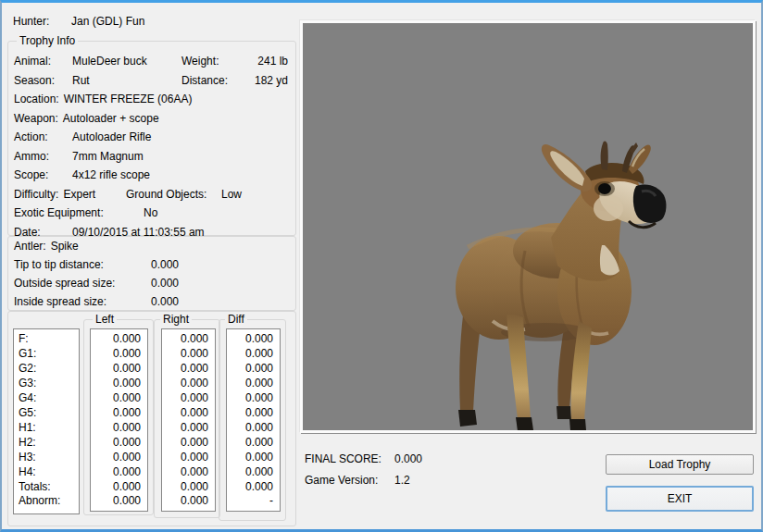  Describe the element at coordinates (46, 458) in the screenshot. I see `score-row-label: H3:` at that location.